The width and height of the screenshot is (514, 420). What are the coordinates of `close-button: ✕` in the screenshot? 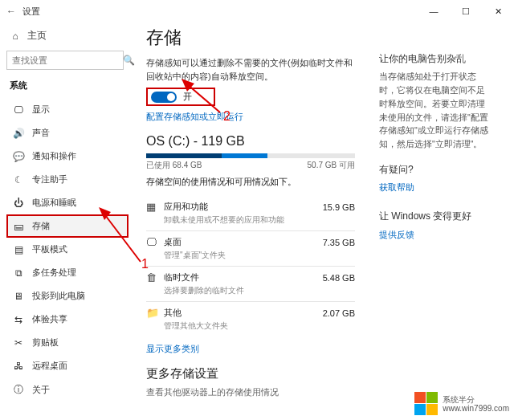 It's located at (498, 11).